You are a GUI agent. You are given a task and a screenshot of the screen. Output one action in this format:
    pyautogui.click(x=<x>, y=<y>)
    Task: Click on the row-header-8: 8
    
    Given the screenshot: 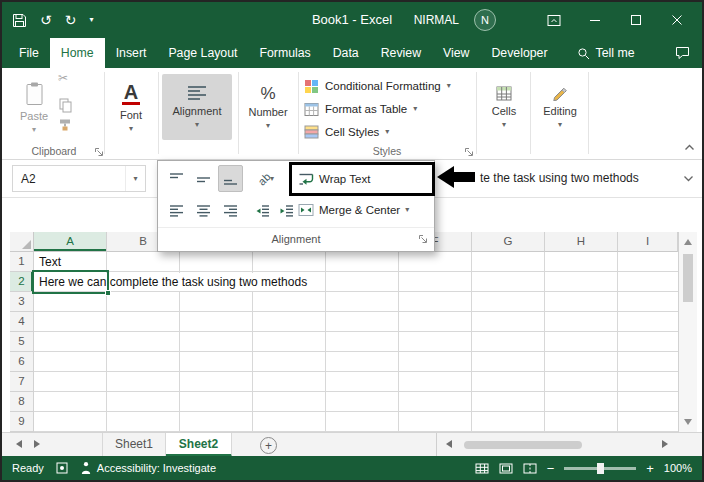 What is the action you would take?
    pyautogui.click(x=22, y=402)
    